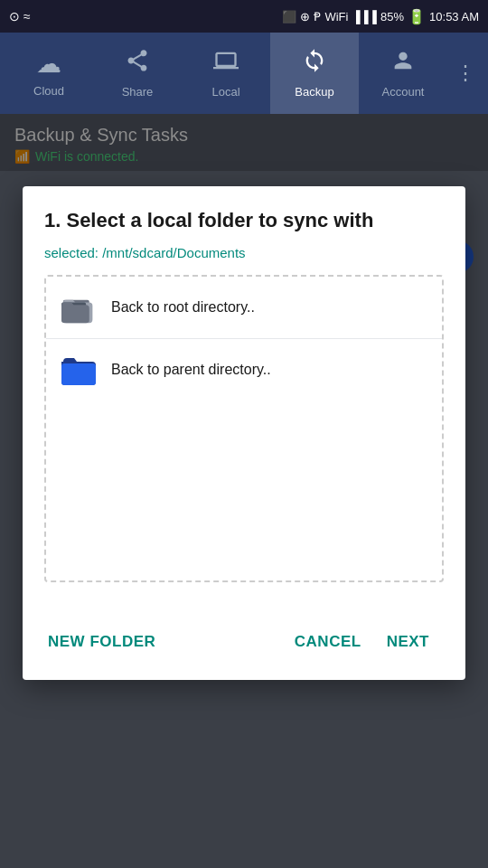 This screenshot has width=488, height=868. Describe the element at coordinates (364, 16) in the screenshot. I see `signal-icon: ▐▐▐` at that location.